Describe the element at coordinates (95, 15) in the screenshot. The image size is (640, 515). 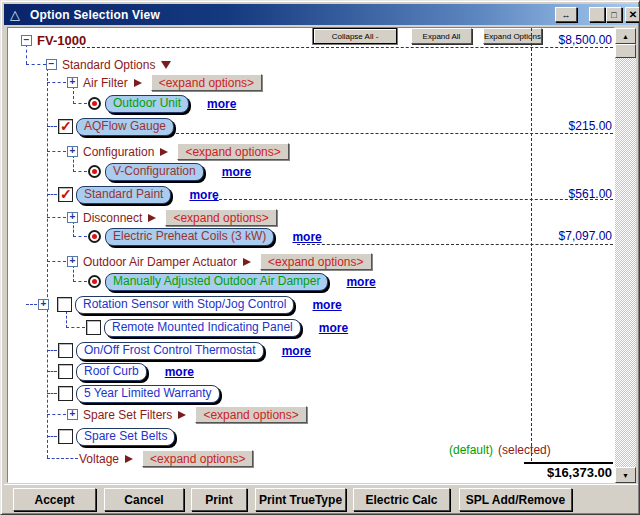
I see `window-title: Option Selection View` at that location.